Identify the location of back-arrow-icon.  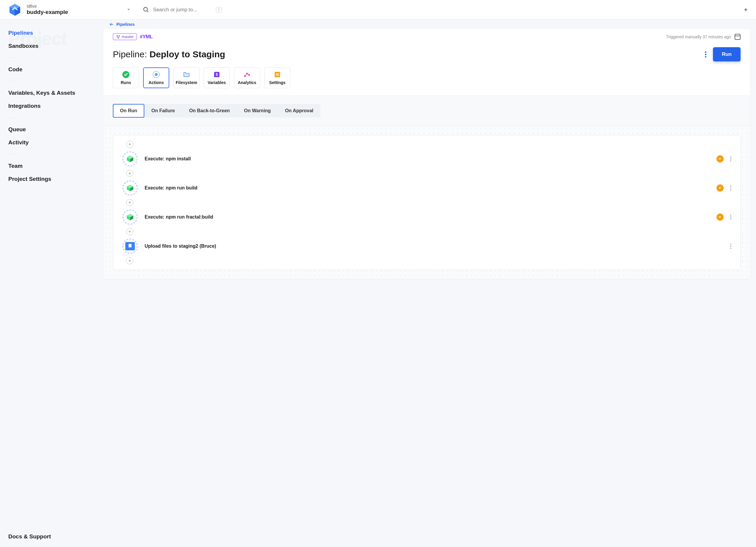
(112, 24).